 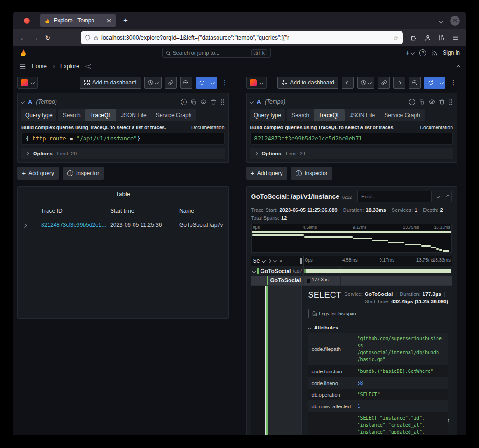 I want to click on mega-menu-icon, so click(x=22, y=66).